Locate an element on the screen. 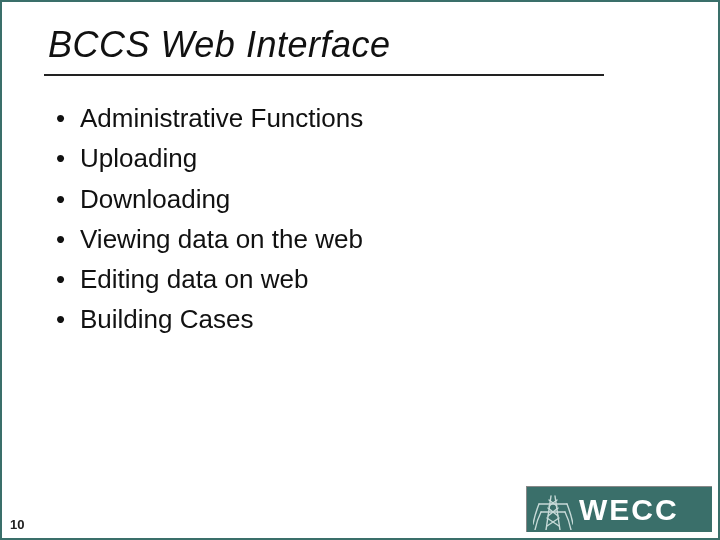 This screenshot has height=540, width=720. title-underline is located at coordinates (324, 75).